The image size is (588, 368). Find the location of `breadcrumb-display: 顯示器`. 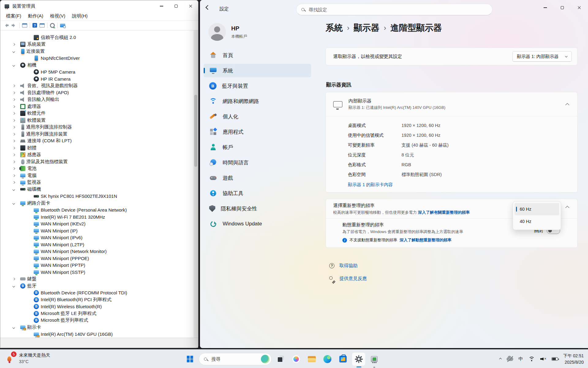

breadcrumb-display: 顯示器 is located at coordinates (367, 28).